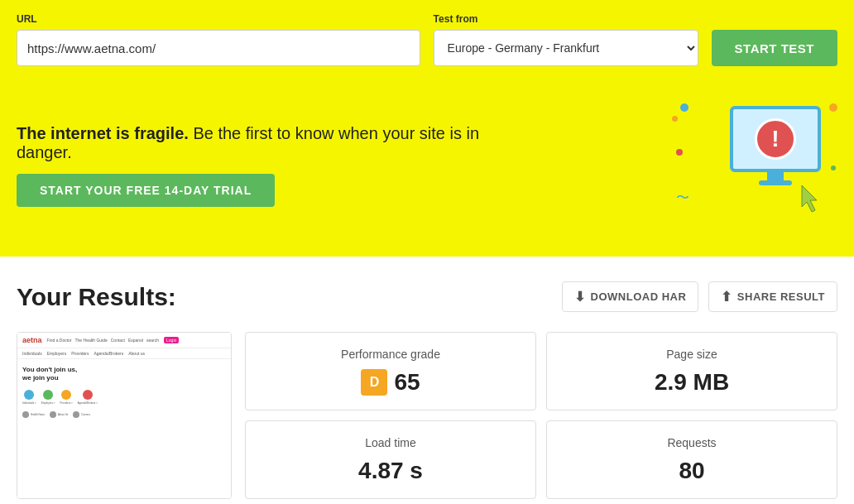 The image size is (854, 504). What do you see at coordinates (218, 19) in the screenshot?
I see `url-label: URL` at bounding box center [218, 19].